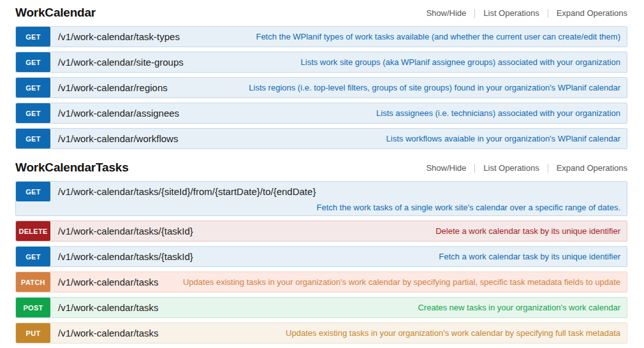 This screenshot has height=348, width=644. Describe the element at coordinates (321, 88) in the screenshot. I see `operation-row: GET /v1/work-calendar/regions Lists regi…` at that location.